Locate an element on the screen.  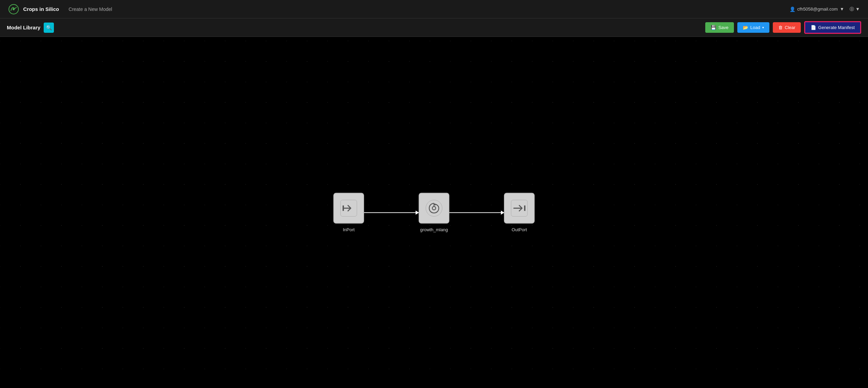
model-library-left: Model Library 🔍 is located at coordinates (30, 28).